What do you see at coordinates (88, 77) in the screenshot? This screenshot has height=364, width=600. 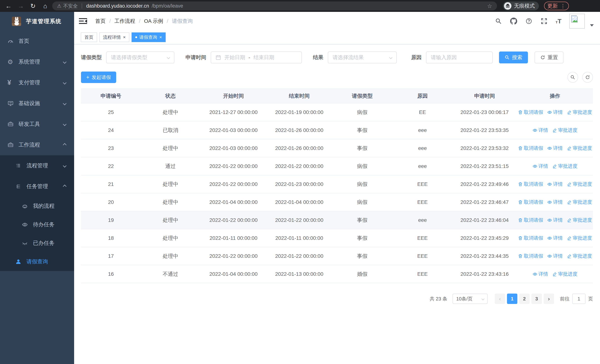 I see `plus-icon: +` at bounding box center [88, 77].